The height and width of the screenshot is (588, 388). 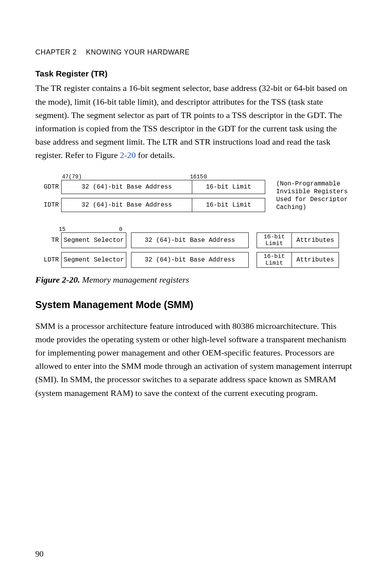 What do you see at coordinates (134, 177) in the screenshot?
I see `top-bit-axis: 47(79) 16 15 0` at bounding box center [134, 177].